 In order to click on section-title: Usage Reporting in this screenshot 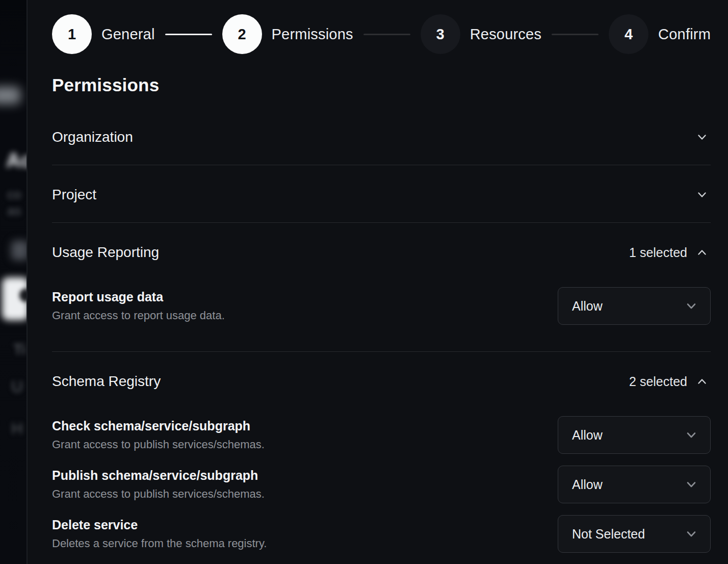, I will do `click(106, 252)`.